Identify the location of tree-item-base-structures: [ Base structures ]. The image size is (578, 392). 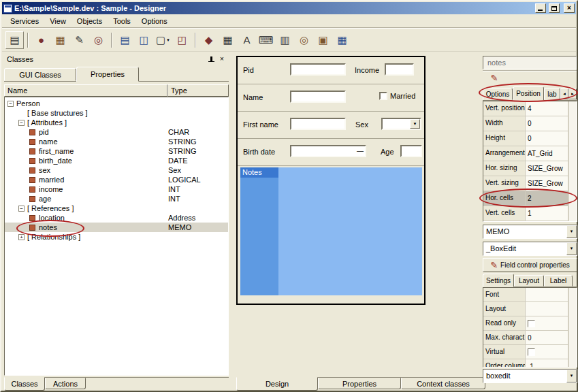
(116, 113).